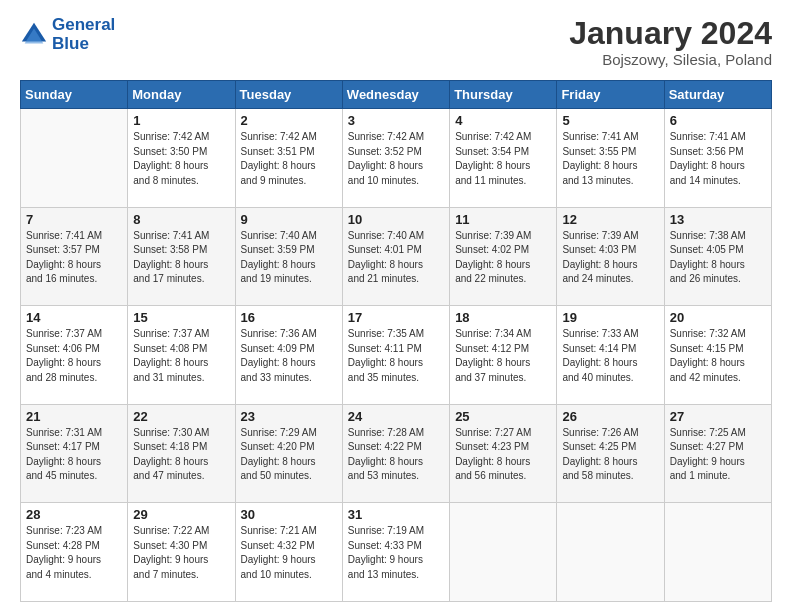 The image size is (792, 612). Describe the element at coordinates (84, 26) in the screenshot. I see `logo-general: General` at that location.